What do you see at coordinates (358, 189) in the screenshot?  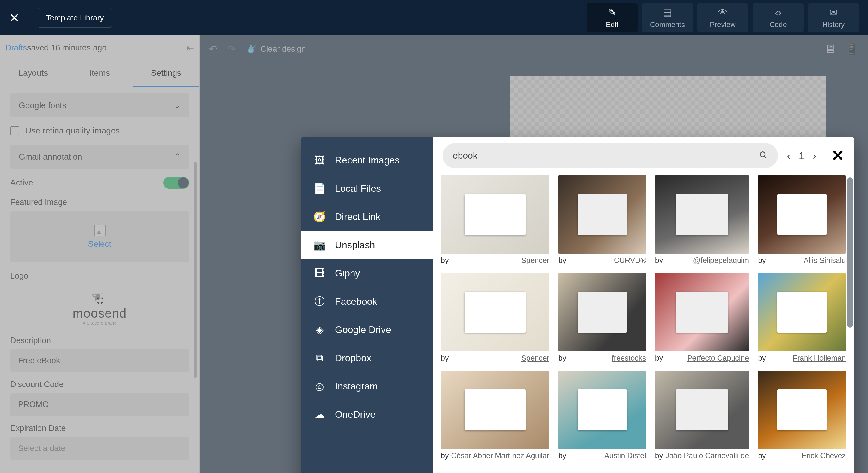 I see `source-label: Local Files` at bounding box center [358, 189].